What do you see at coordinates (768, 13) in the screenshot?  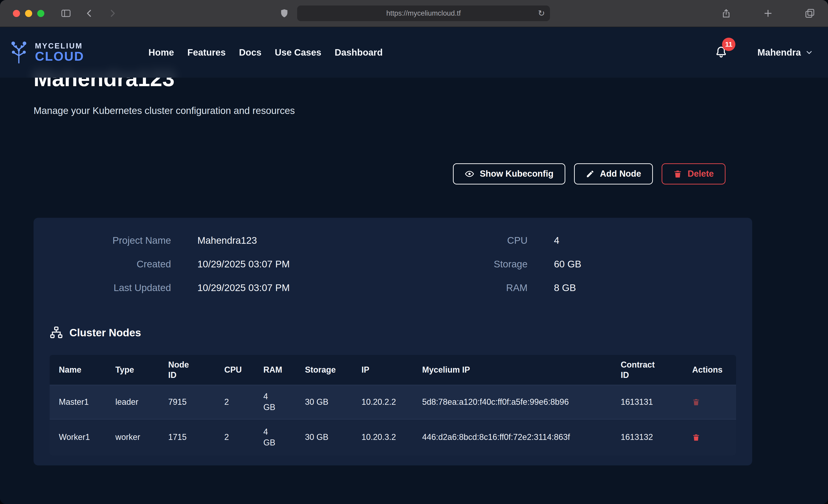 I see `new-tab-icon` at bounding box center [768, 13].